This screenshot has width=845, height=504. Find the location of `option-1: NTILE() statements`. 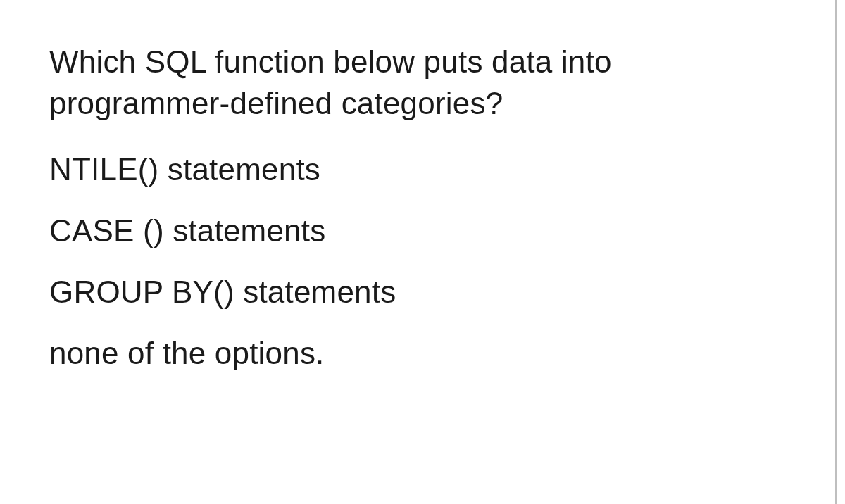

option-1: NTILE() statements is located at coordinates (423, 169).